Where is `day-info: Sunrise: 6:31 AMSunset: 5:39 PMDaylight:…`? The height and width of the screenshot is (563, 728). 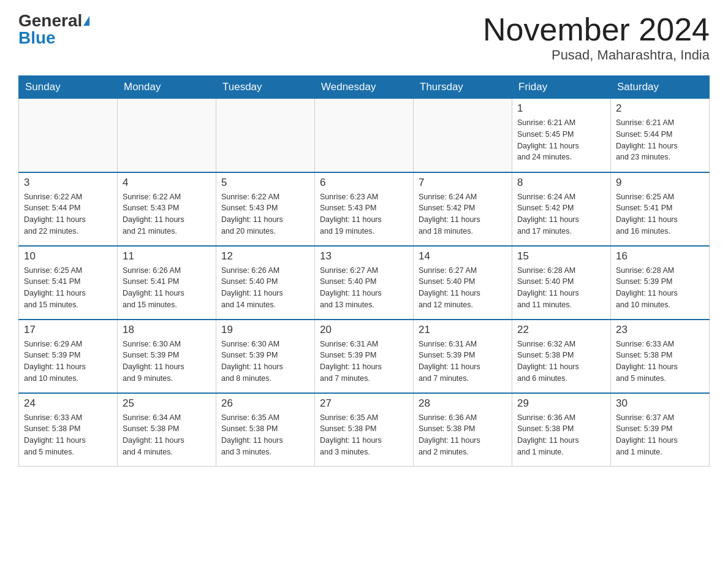 day-info: Sunrise: 6:31 AMSunset: 5:39 PMDaylight:… is located at coordinates (463, 362).